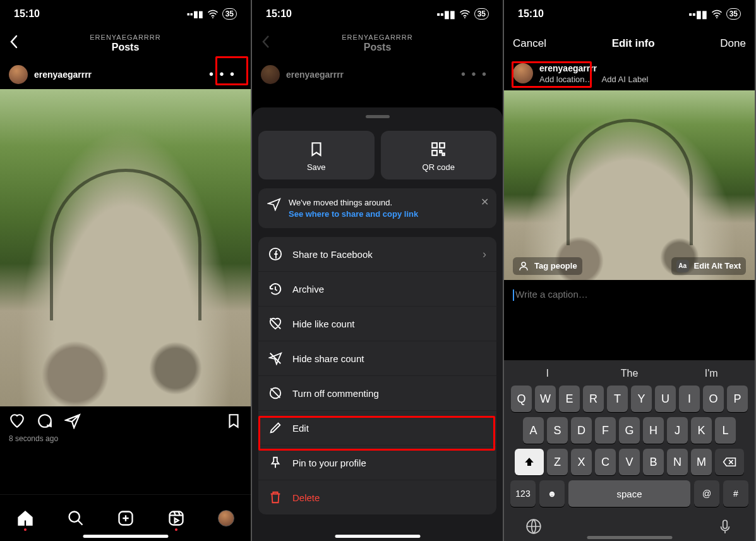  Describe the element at coordinates (618, 399) in the screenshot. I see `key-t: T` at that location.